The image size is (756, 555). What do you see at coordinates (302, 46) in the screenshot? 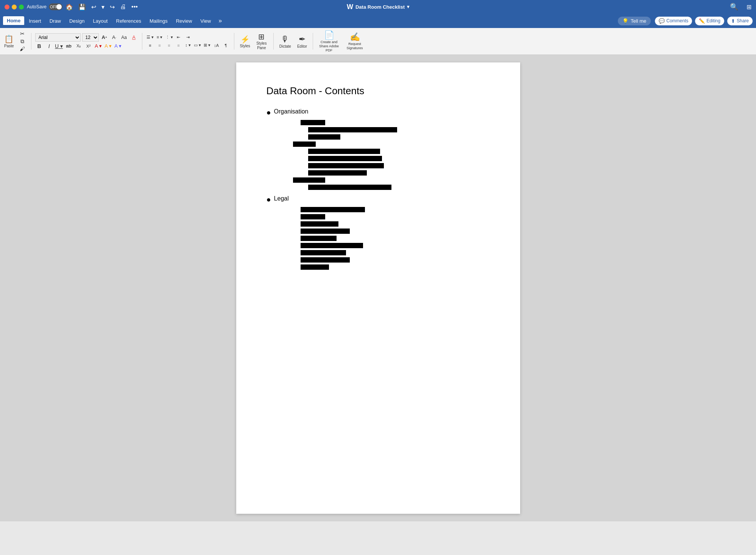
I see `editor-label: Editor` at bounding box center [302, 46].